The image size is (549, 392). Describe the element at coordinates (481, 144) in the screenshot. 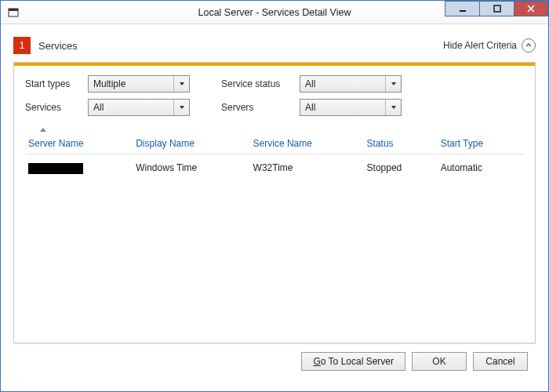

I see `col-start-type: Start Type` at that location.